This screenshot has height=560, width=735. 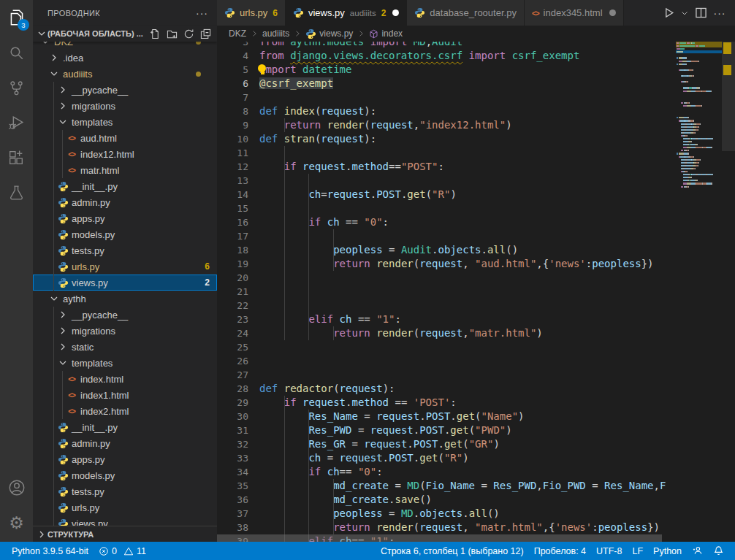 I want to click on collapse-all-icon, so click(x=206, y=34).